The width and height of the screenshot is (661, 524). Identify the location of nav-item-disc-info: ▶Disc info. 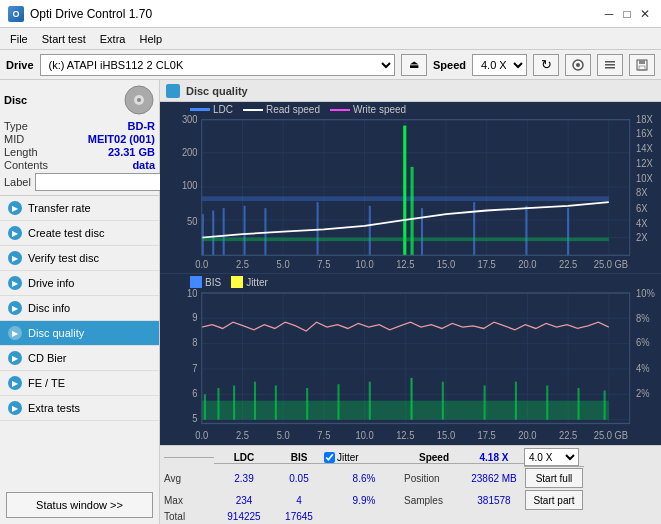
(80, 308).